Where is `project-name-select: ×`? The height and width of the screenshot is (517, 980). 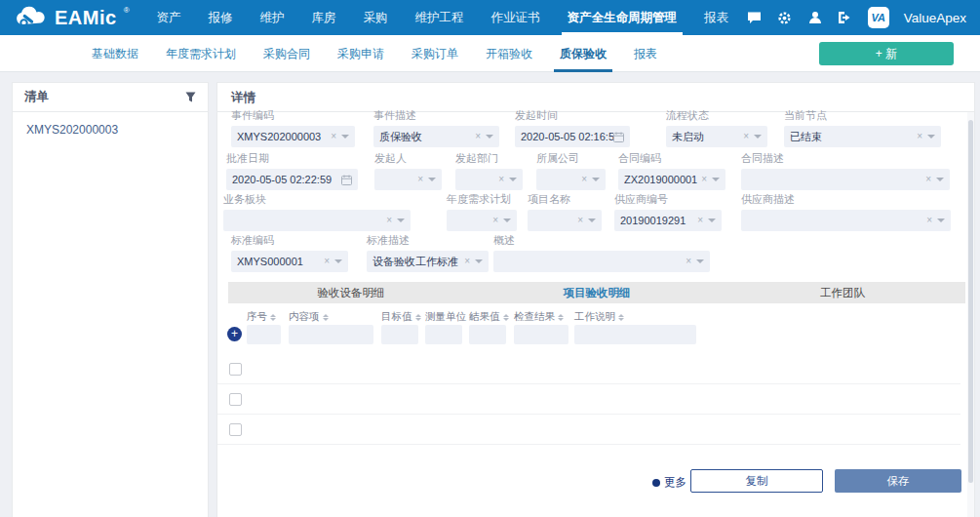
project-name-select: × is located at coordinates (565, 220).